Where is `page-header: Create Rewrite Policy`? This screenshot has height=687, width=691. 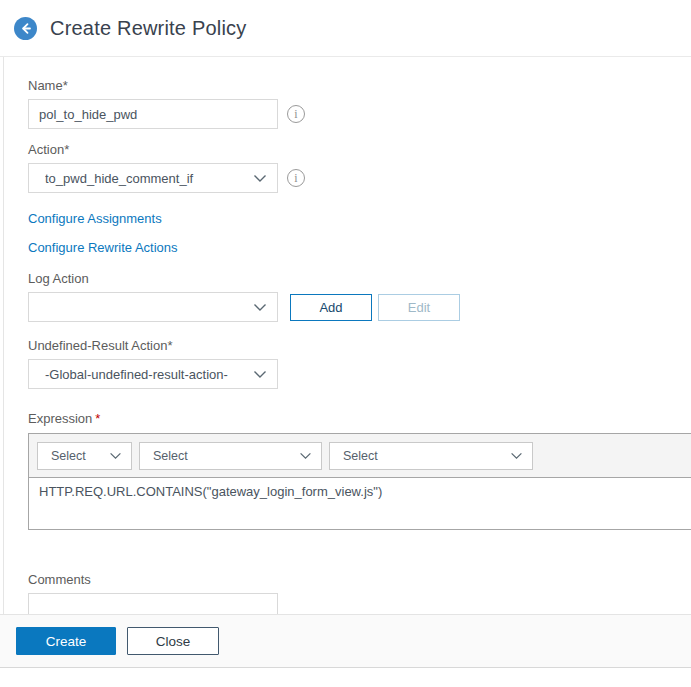 page-header: Create Rewrite Policy is located at coordinates (346, 28).